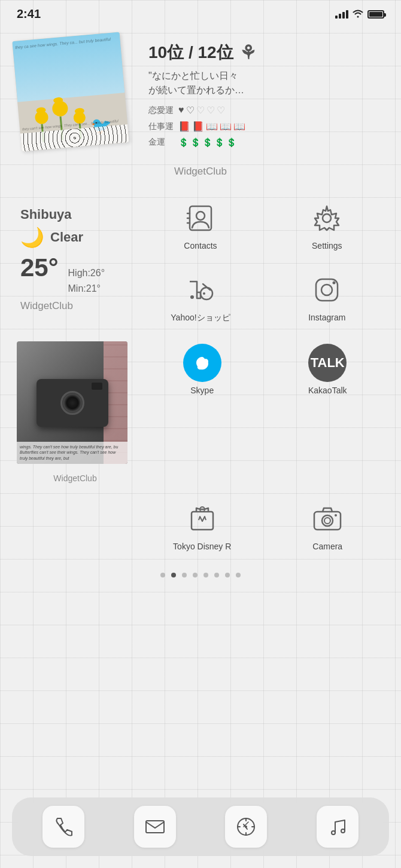  I want to click on horoscope-message: "なにかと忙しい日々が続いて置かれるか…, so click(266, 83).